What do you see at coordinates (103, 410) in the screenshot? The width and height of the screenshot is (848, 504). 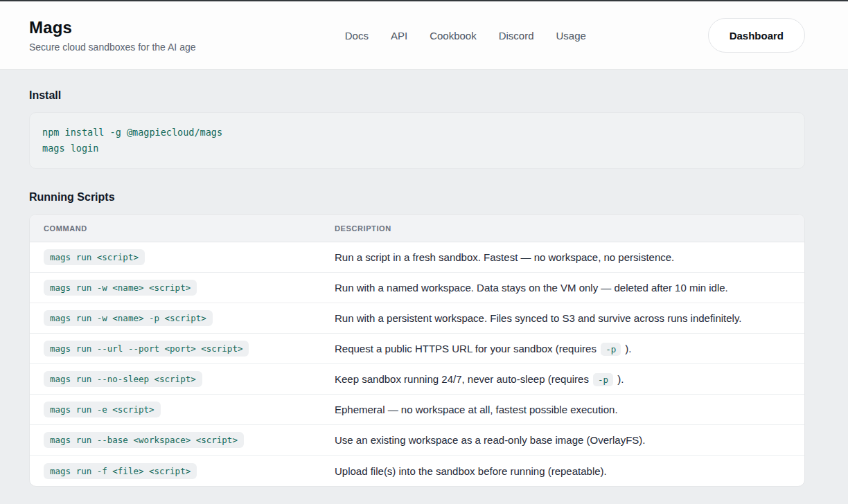 I see `command-badge: mags run -e <script>` at bounding box center [103, 410].